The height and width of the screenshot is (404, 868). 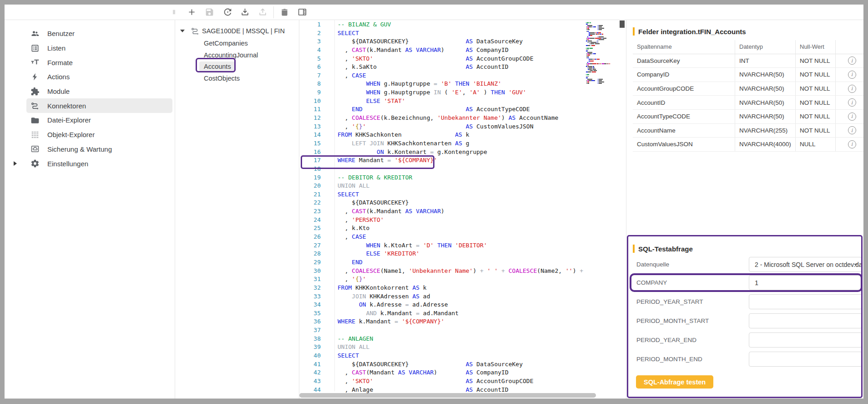 What do you see at coordinates (209, 12) in the screenshot?
I see `save-icon` at bounding box center [209, 12].